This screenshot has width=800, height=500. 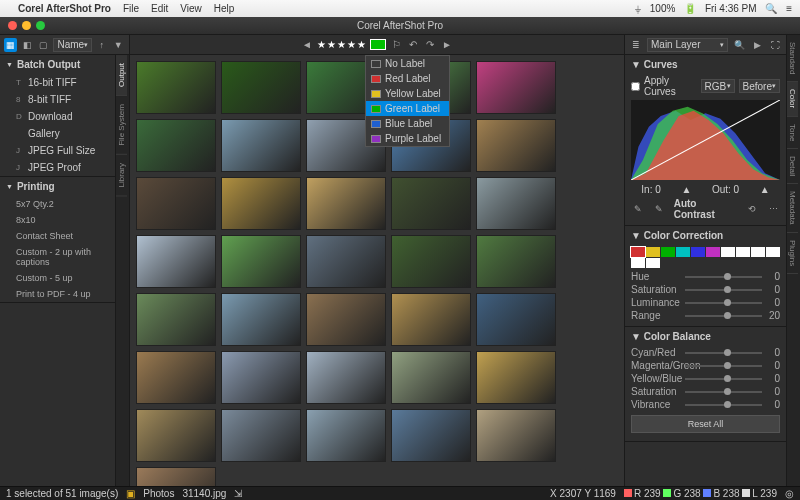 I want to click on standard-view-icon: ◧, so click(x=26, y=45).